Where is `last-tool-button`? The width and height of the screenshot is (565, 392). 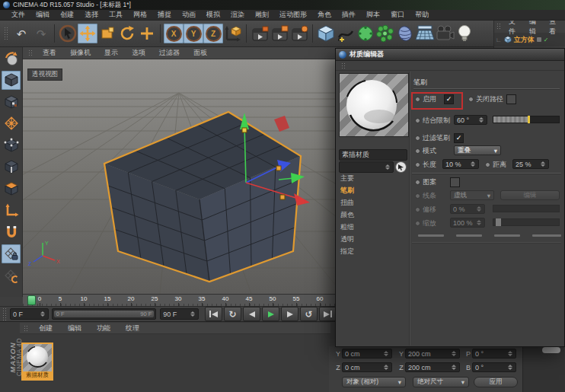
last-tool-button is located at coordinates (147, 33).